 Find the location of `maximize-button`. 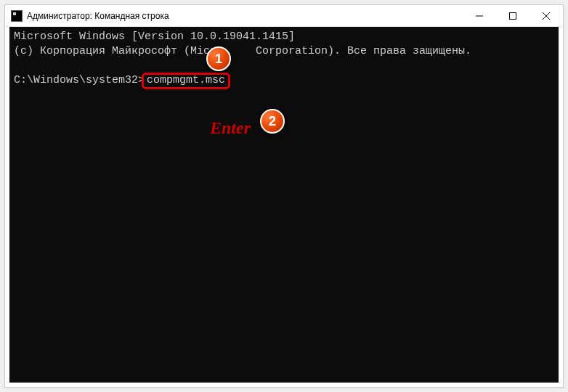

maximize-button is located at coordinates (513, 16).